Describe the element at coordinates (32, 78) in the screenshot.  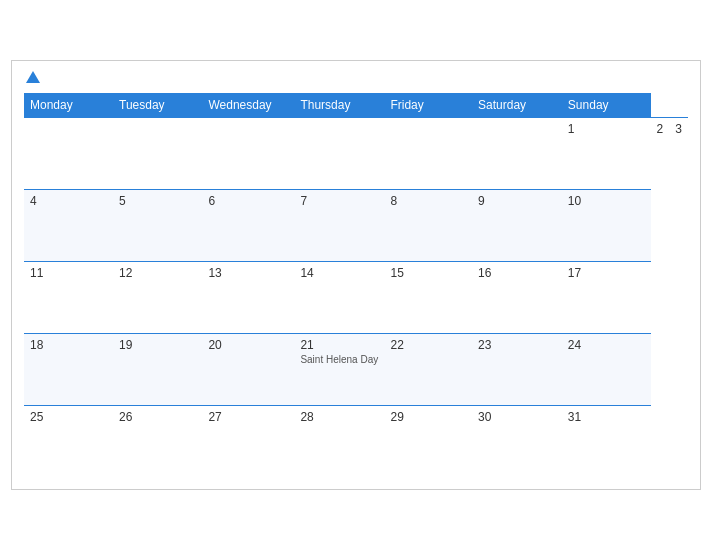
I see `logo-text-block` at that location.